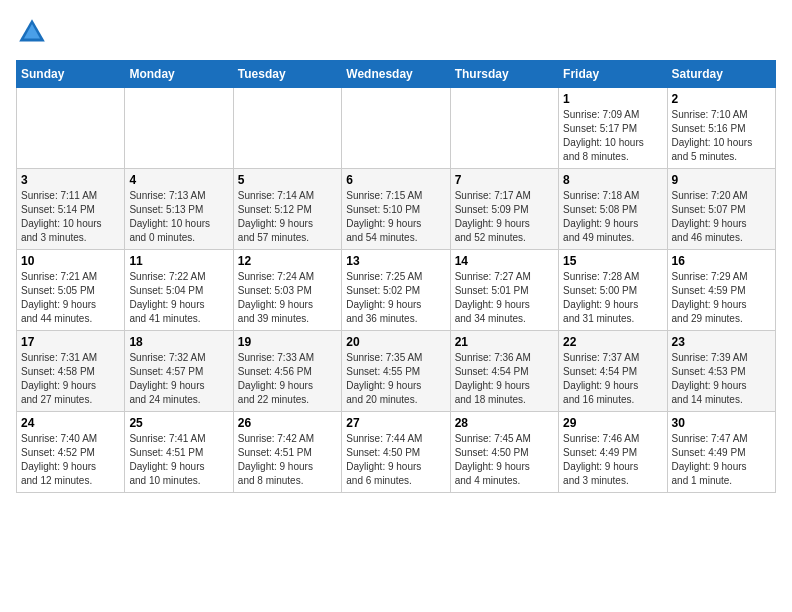  What do you see at coordinates (396, 452) in the screenshot?
I see `calendar-cell: 27Sunrise: 7:44 AM Sunset: 4:50 PM Dayli…` at bounding box center [396, 452].